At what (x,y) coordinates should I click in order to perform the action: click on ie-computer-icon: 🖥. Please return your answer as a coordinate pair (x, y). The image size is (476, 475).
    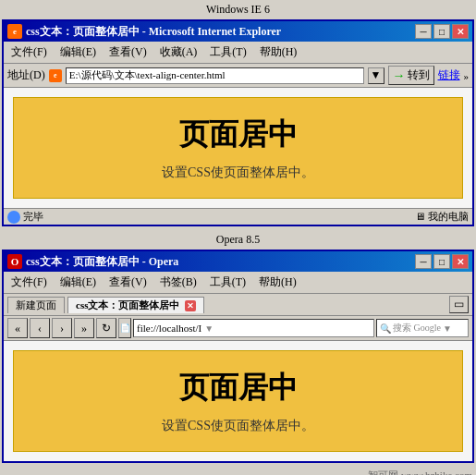
    Looking at the image, I should click on (420, 216).